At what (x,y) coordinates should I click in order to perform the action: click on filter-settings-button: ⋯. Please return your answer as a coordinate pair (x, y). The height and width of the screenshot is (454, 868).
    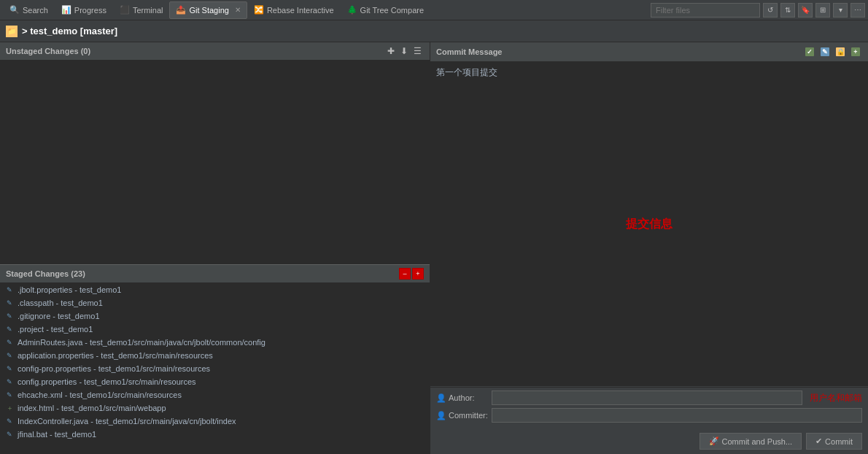
    Looking at the image, I should click on (858, 10).